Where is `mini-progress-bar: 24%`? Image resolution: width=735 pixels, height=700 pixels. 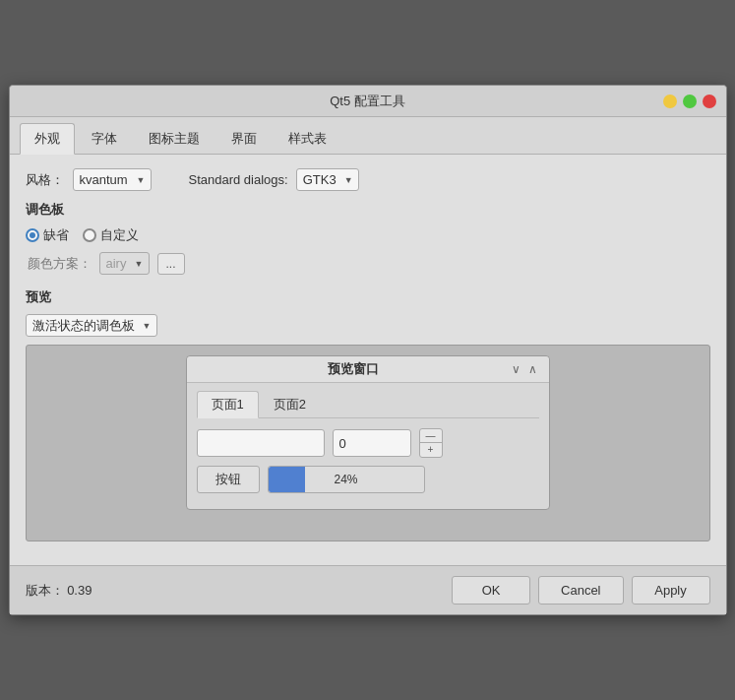
mini-progress-bar: 24% is located at coordinates (346, 479).